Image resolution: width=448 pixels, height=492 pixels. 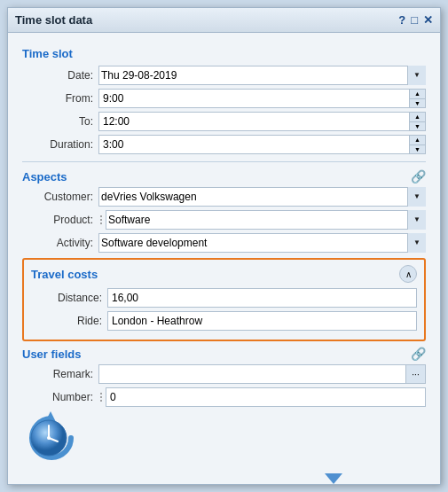 What do you see at coordinates (418, 144) in the screenshot?
I see `duration-spin-buttons: ▲ ▼` at bounding box center [418, 144].